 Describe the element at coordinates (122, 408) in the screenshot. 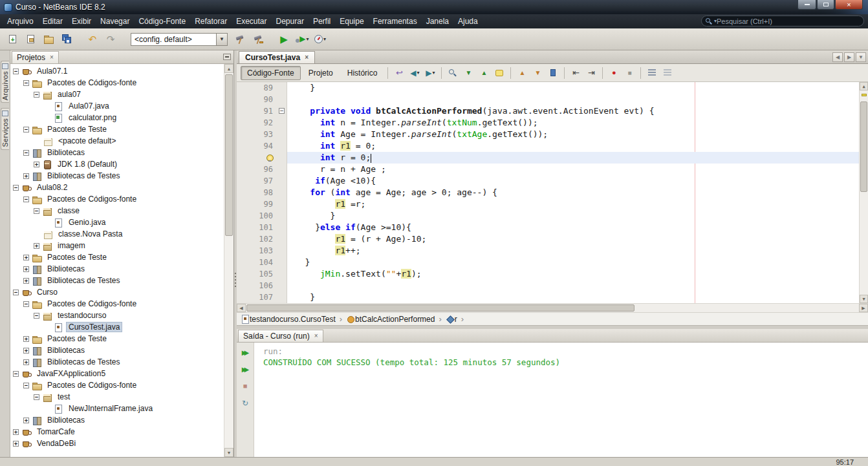

I see `tree-item: NewJInternalFrame.java` at that location.